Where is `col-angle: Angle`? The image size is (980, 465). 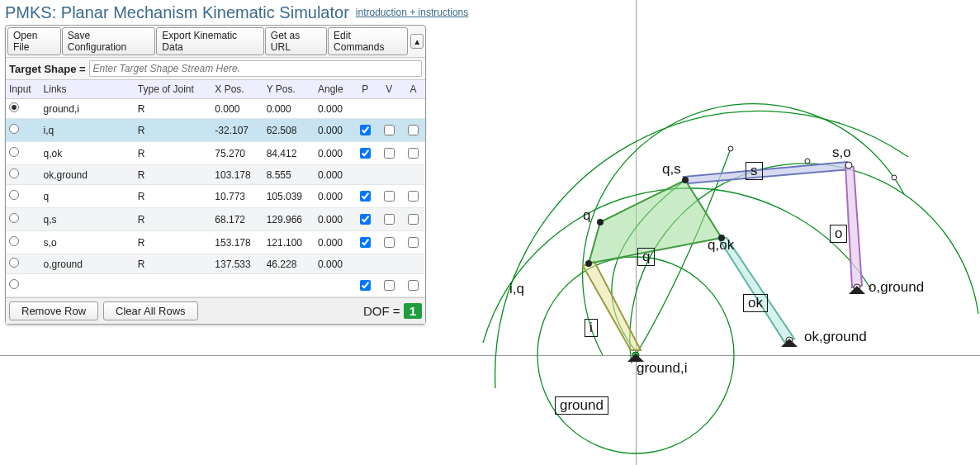
col-angle: Angle is located at coordinates (334, 89).